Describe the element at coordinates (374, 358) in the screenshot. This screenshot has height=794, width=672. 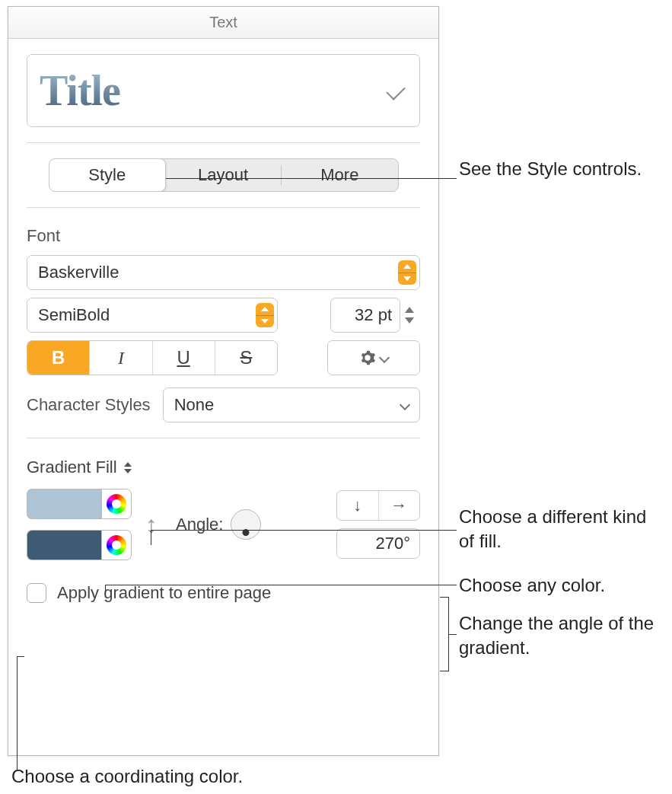
I see `advanced-options-button` at that location.